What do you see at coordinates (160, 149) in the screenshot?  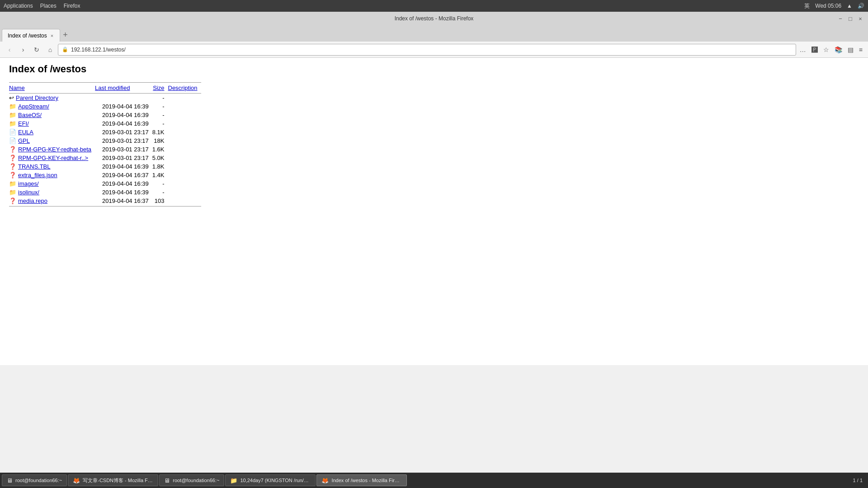 I see `file-size-cell: 1.6K` at bounding box center [160, 149].